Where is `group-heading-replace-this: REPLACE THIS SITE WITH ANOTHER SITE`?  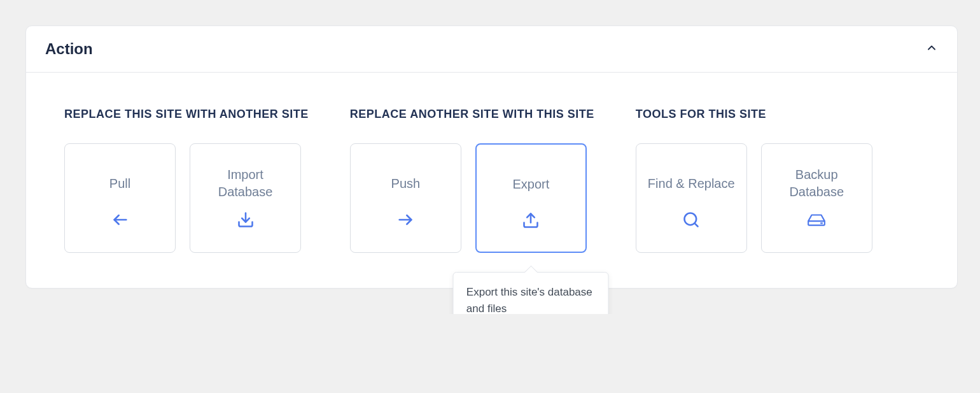 group-heading-replace-this: REPLACE THIS SITE WITH ANOTHER SITE is located at coordinates (186, 115).